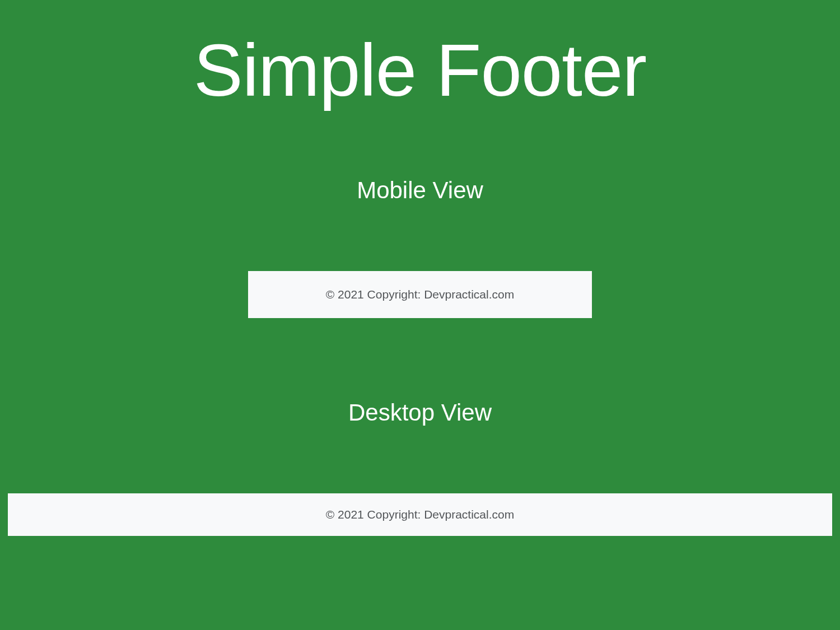 This screenshot has width=840, height=630. Describe the element at coordinates (375, 514) in the screenshot. I see `desktop-copyright-text: © 2021 Copyright:` at that location.